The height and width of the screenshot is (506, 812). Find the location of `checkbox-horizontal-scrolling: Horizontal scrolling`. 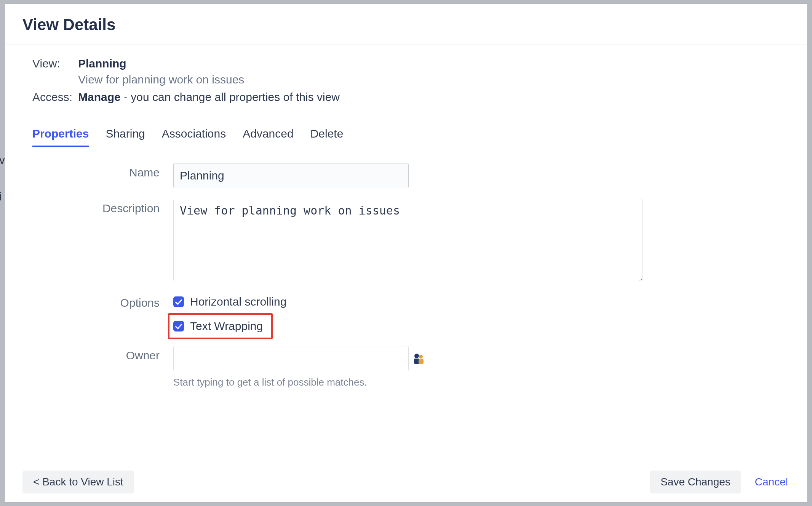

checkbox-horizontal-scrolling: Horizontal scrolling is located at coordinates (230, 302).